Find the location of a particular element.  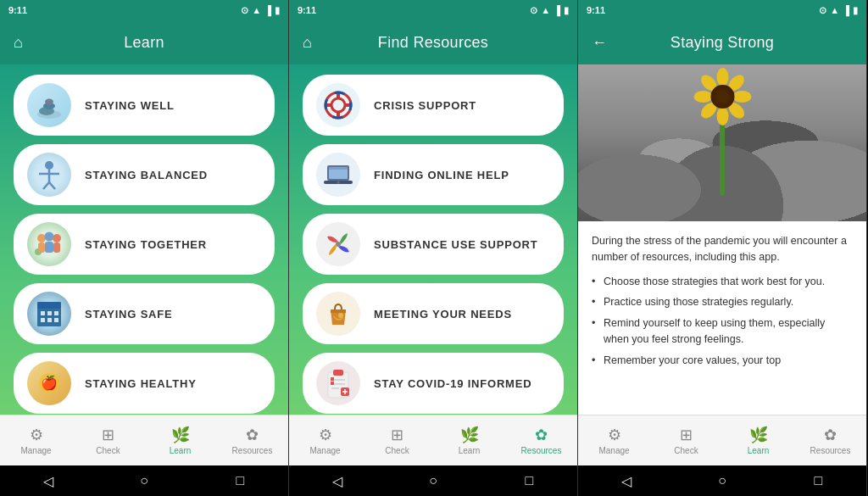

nav-resources-label-2: Resources is located at coordinates (542, 451).